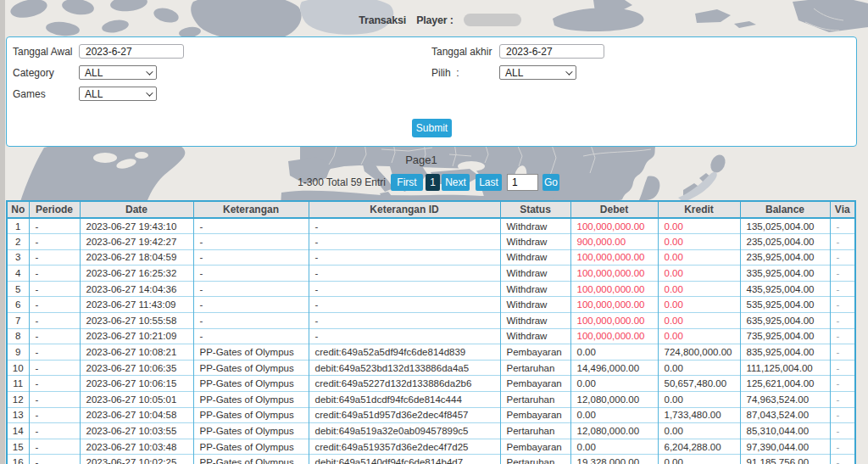 The width and height of the screenshot is (868, 464). What do you see at coordinates (785, 383) in the screenshot?
I see `cell-balance: 125,621,004.00` at bounding box center [785, 383].